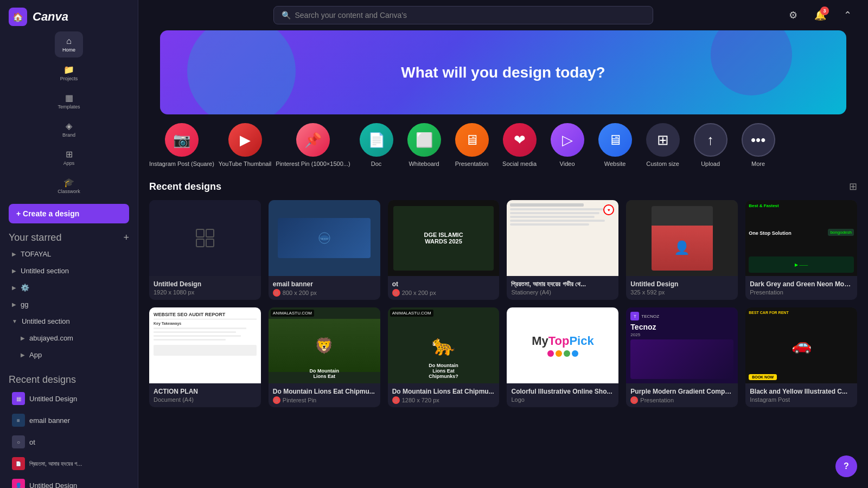 This screenshot has width=868, height=488. Describe the element at coordinates (801, 395) in the screenshot. I see `card-info-12: Black and Yellow Illustrated C... Instag…` at that location.